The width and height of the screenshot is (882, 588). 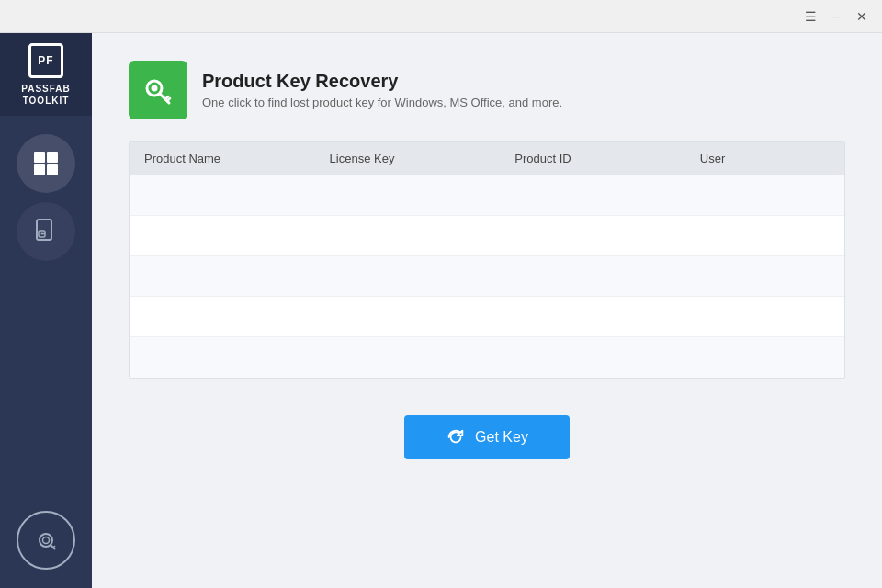 I want to click on button-area: Get Key, so click(x=487, y=437).